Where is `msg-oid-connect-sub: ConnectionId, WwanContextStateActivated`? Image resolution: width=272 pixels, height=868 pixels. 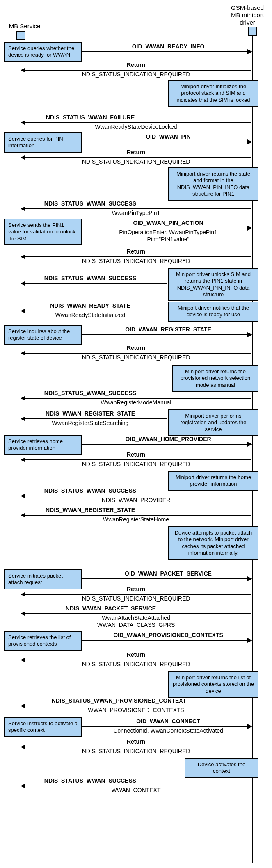 msg-oid-connect-sub: ConnectionId, WwanContextStateActivated is located at coordinates (168, 731).